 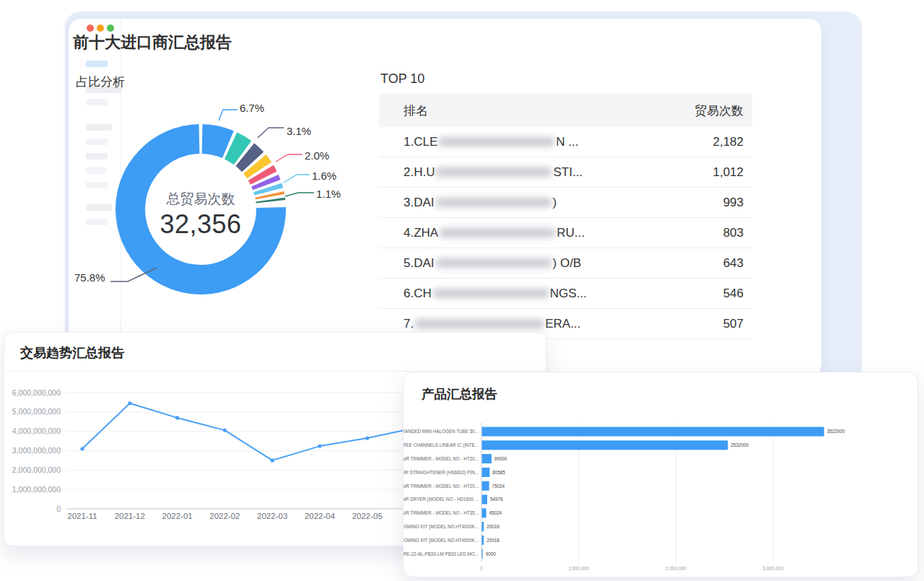 I want to click on pie-label-1-6: 1.6%, so click(x=324, y=176).